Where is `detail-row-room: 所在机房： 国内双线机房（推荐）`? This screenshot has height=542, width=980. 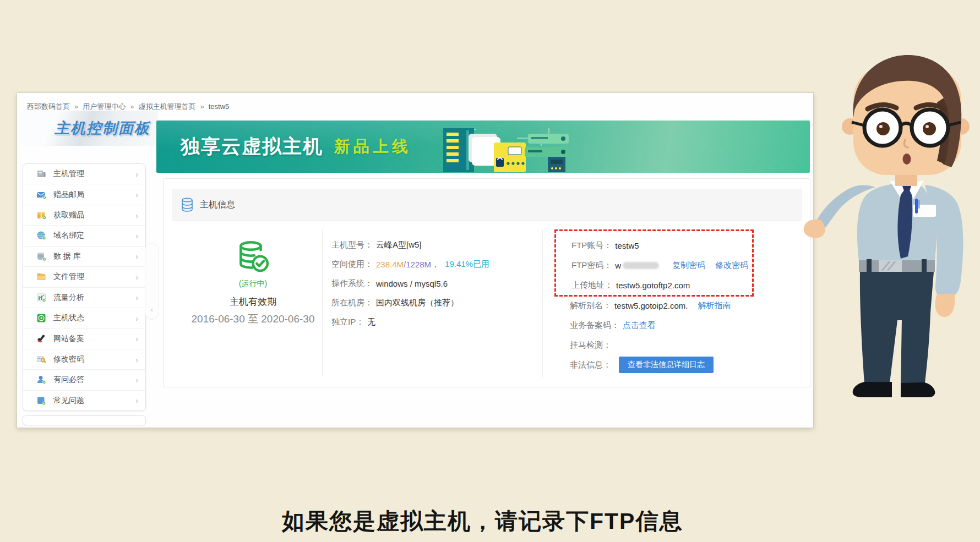
detail-row-room: 所在机房： 国内双线机房（推荐） is located at coordinates (433, 303).